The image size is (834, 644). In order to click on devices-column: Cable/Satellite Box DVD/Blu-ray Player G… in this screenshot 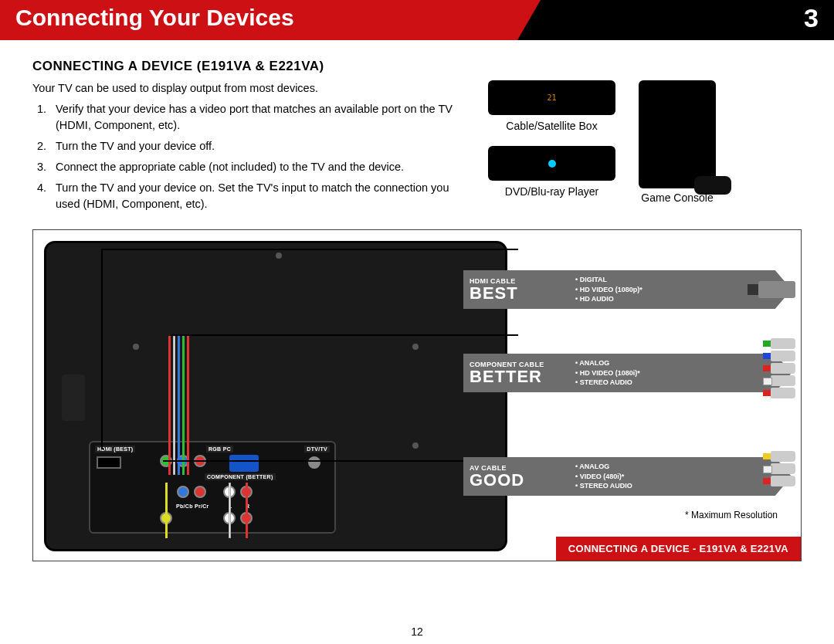, I will do `click(645, 148)`.